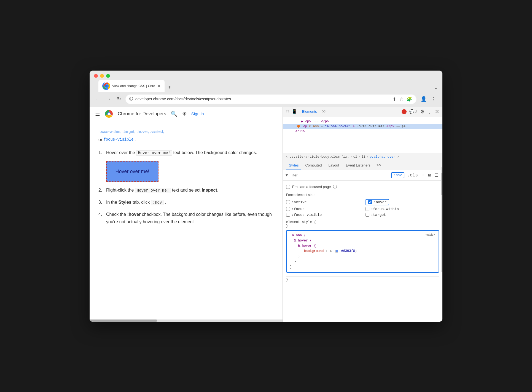 The width and height of the screenshot is (532, 392). Describe the element at coordinates (422, 112) in the screenshot. I see `devtools-settings-button: ⚙` at that location.